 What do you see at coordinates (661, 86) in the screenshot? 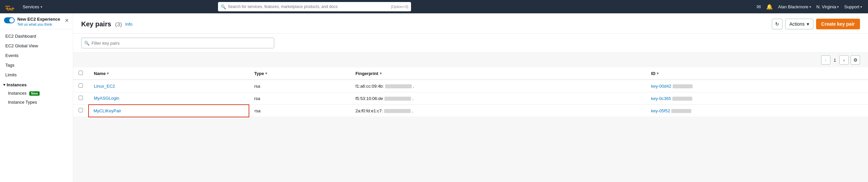
I see `row-0-key-id: key-00d42` at bounding box center [661, 86].